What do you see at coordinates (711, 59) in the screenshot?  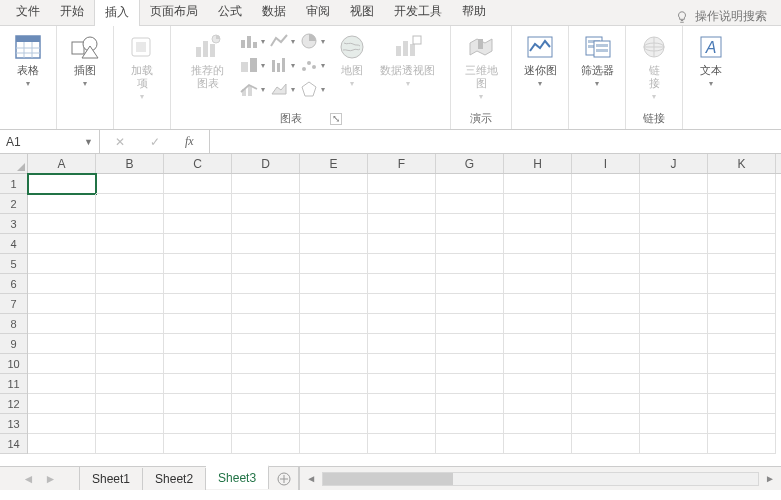 I see `text-button: A 文本 ▾` at bounding box center [711, 59].